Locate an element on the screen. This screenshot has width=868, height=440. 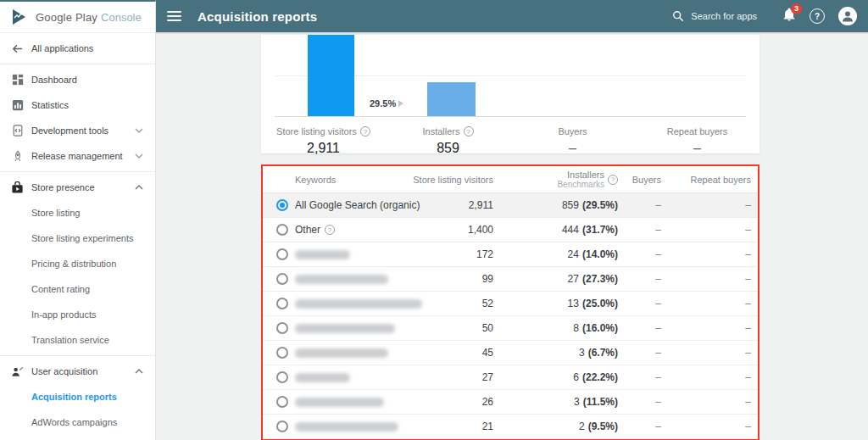
installers-cell: 27(27.3%) is located at coordinates (556, 279).